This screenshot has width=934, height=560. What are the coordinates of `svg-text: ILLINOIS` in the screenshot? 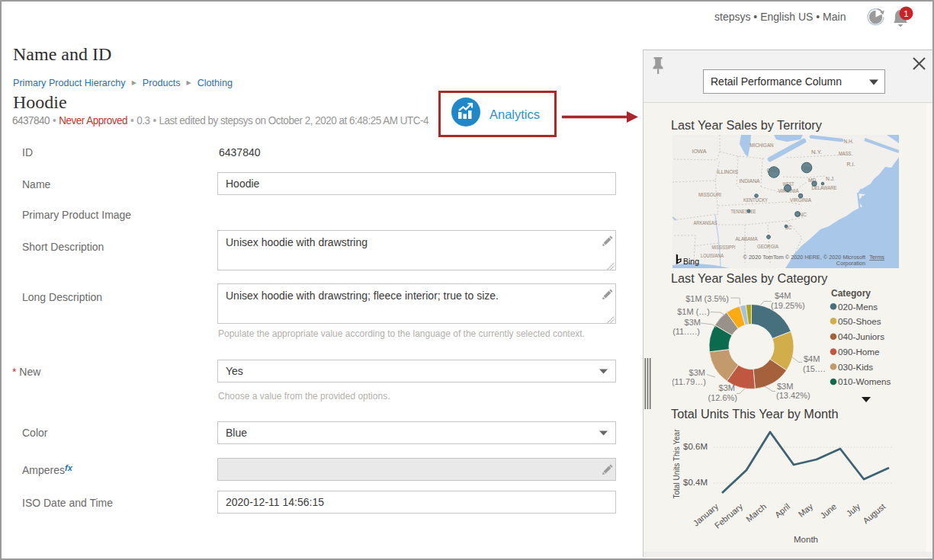 It's located at (727, 172).